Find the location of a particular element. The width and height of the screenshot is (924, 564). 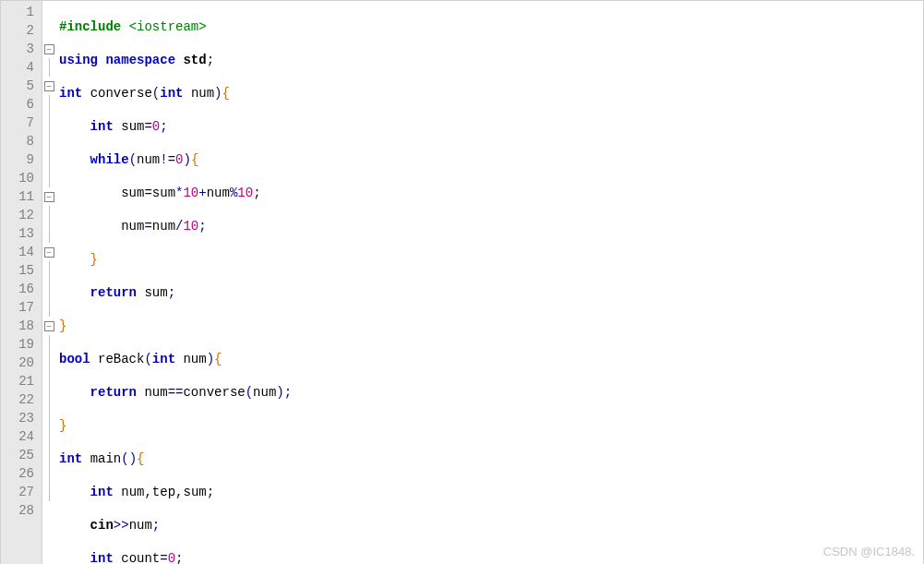

line-number: 4 is located at coordinates (20, 67).